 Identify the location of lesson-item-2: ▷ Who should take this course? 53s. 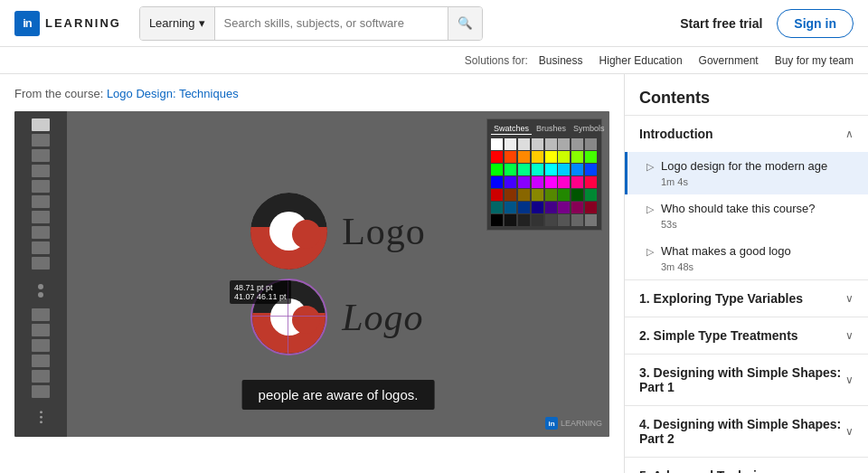
(747, 215).